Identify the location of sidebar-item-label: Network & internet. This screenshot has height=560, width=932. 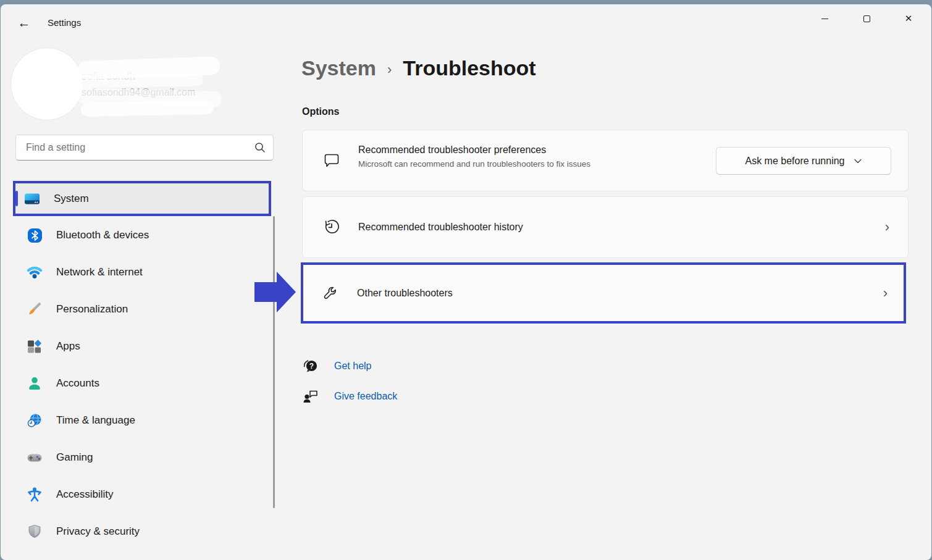
(99, 272).